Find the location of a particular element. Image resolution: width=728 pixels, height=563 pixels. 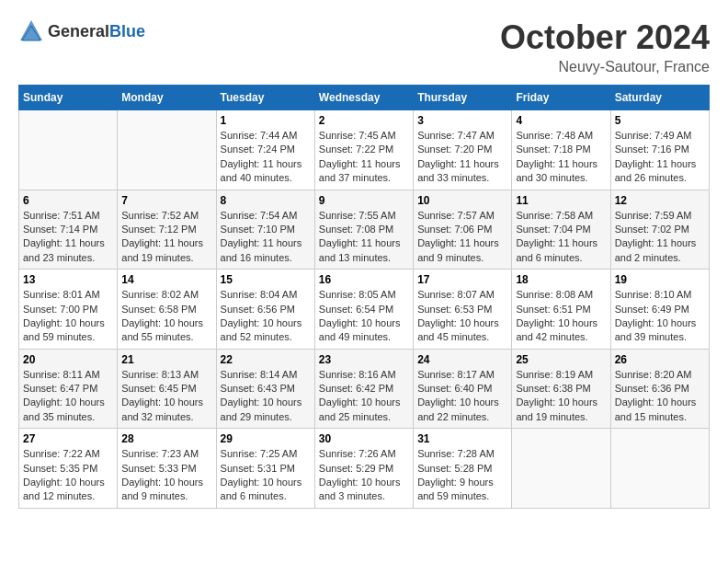

day-info: Sunrise: 7:44 AM Sunset: 7:24 PM Dayligh… is located at coordinates (266, 157).